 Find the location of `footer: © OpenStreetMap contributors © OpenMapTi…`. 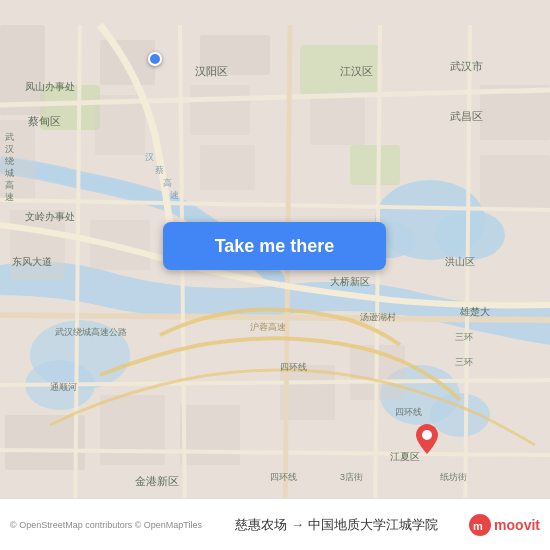

footer: © OpenStreetMap contributors © OpenMapTi… is located at coordinates (275, 524).